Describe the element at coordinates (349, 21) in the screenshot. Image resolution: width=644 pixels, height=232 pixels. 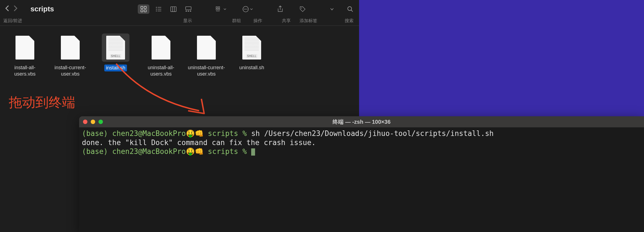
I see `search-label: 搜索` at that location.